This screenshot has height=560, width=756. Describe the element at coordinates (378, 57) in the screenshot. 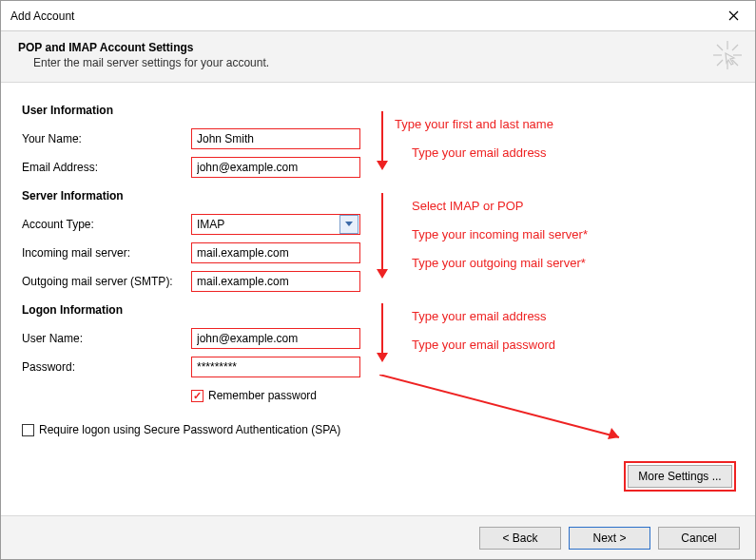

I see `wizard-header: POP and IMAP Account Settings Enter the …` at that location.